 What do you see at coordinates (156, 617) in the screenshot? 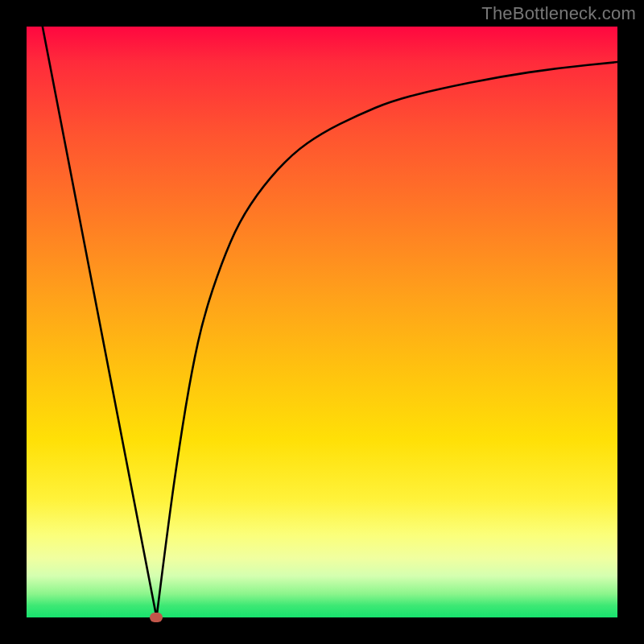
I see `optimal-point-marker` at bounding box center [156, 617].